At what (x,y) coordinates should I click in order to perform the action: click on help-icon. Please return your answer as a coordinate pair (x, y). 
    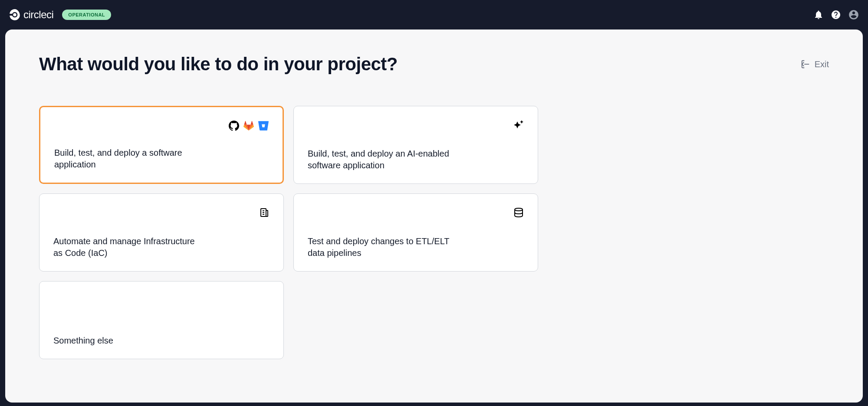
    Looking at the image, I should click on (836, 15).